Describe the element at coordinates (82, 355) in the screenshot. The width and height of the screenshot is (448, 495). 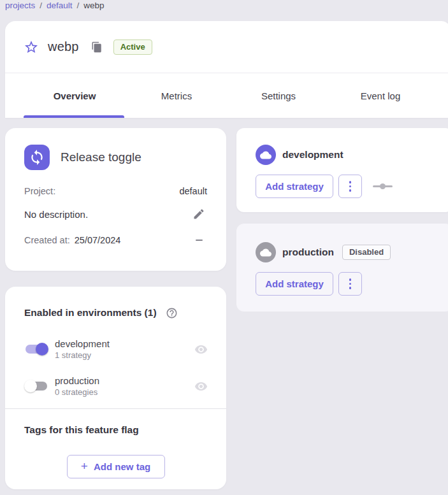
I see `environment-strategy-count: 1 strategy` at that location.